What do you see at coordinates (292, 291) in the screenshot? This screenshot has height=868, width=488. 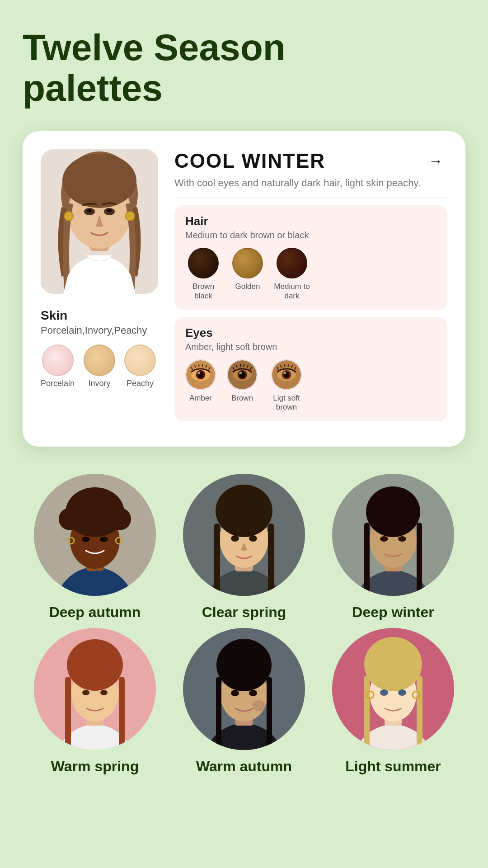 I see `hair-name-mediumdark: Medium to dark` at bounding box center [292, 291].